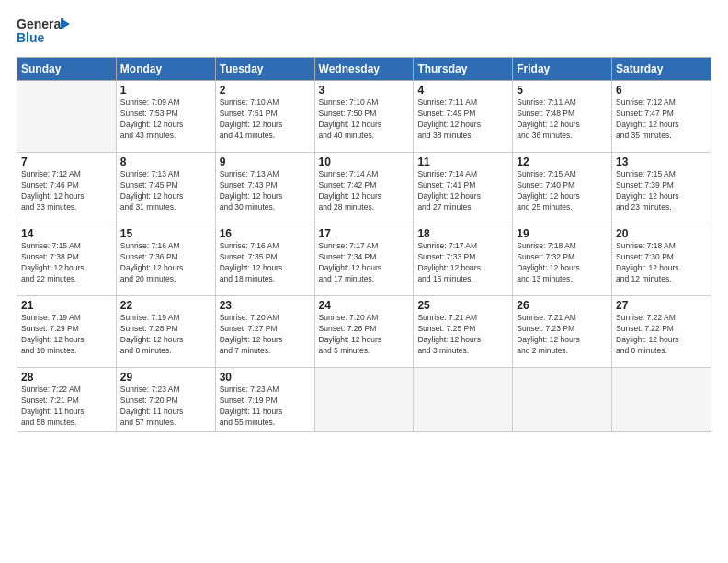 The image size is (728, 563). I want to click on weekday-header-thursday: Thursday, so click(463, 70).